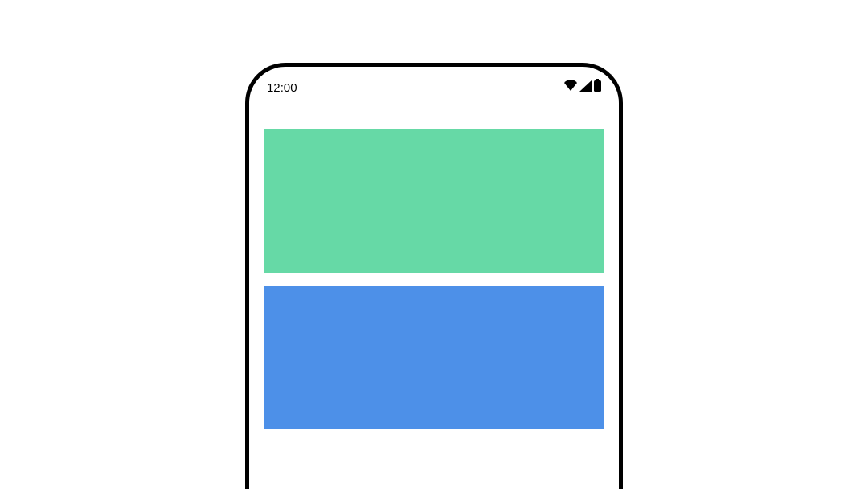 This screenshot has height=489, width=868. I want to click on status-time: 12:00, so click(282, 87).